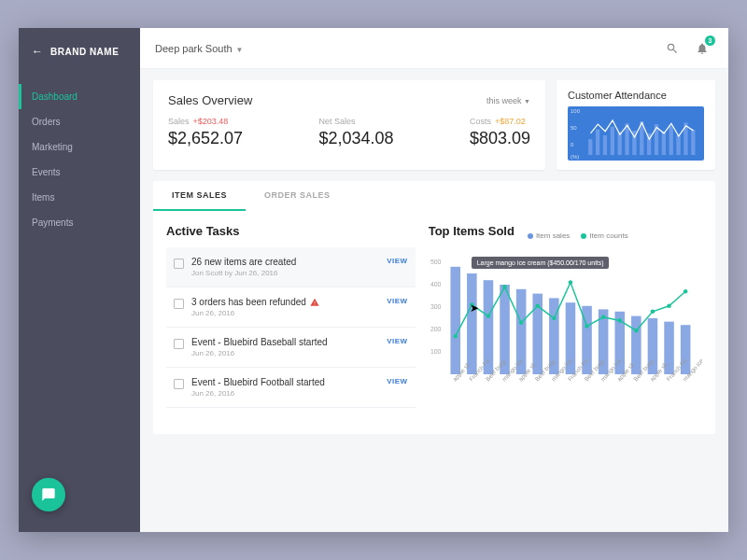  What do you see at coordinates (500, 133) in the screenshot?
I see `metric-costs: Costs+$87.02$803.09` at bounding box center [500, 133].